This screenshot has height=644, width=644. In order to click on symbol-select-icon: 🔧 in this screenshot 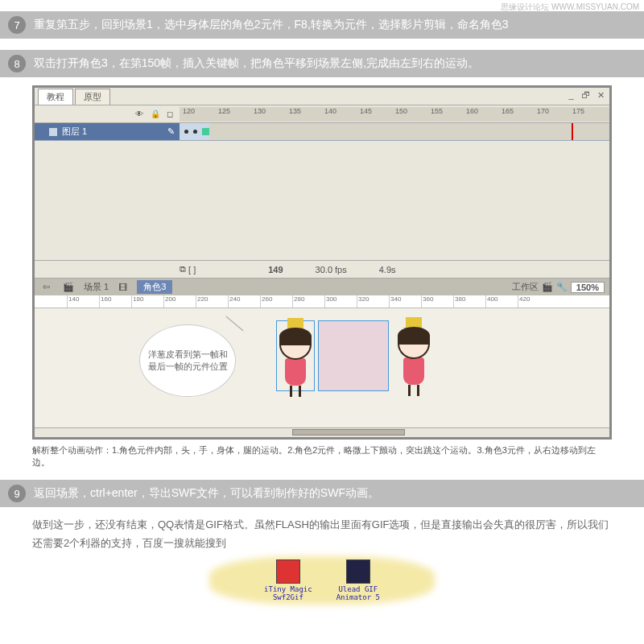, I will do `click(562, 287)`.